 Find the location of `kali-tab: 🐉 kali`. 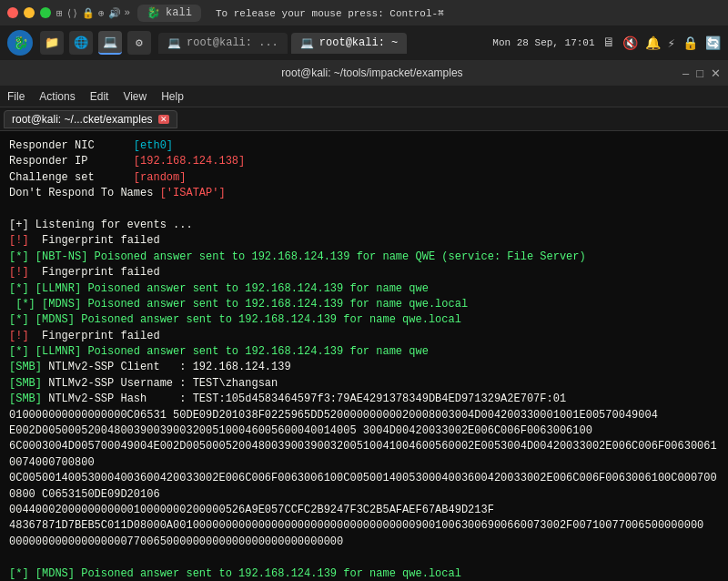

kali-tab: 🐉 kali is located at coordinates (169, 13).